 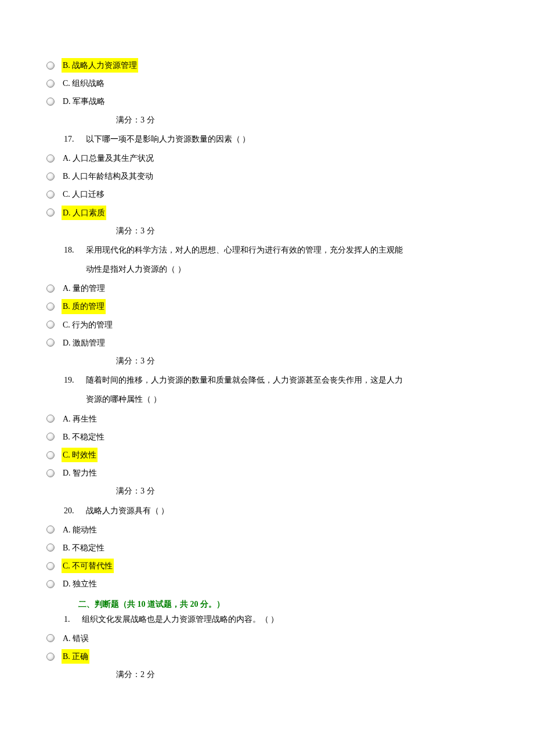 I want to click on option-text: C. 不可替代性, so click(x=88, y=566).